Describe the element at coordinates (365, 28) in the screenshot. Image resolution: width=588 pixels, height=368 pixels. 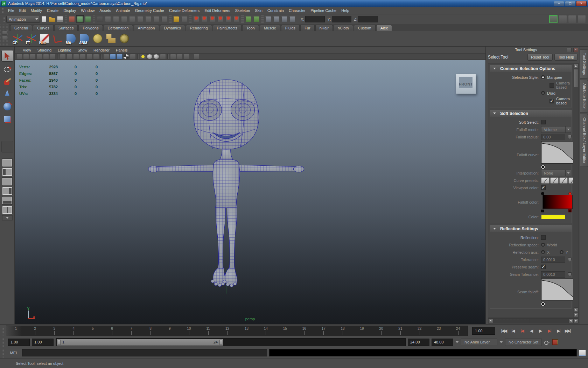
I see `shelf-tab-custom: Custom` at that location.